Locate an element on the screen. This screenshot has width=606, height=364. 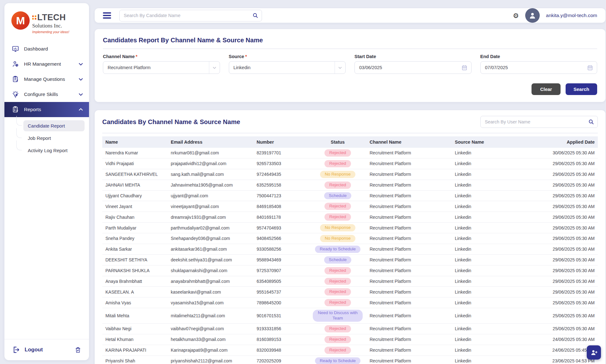
candidate-search-input is located at coordinates (191, 16).